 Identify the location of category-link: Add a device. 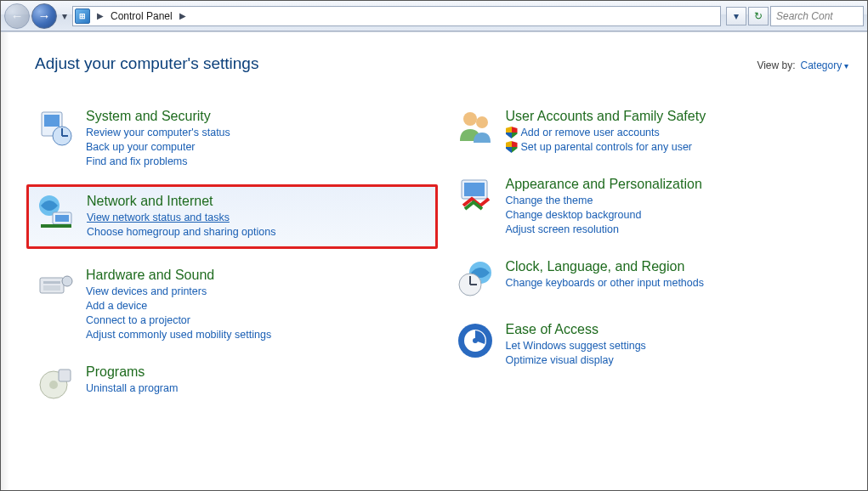
(179, 306).